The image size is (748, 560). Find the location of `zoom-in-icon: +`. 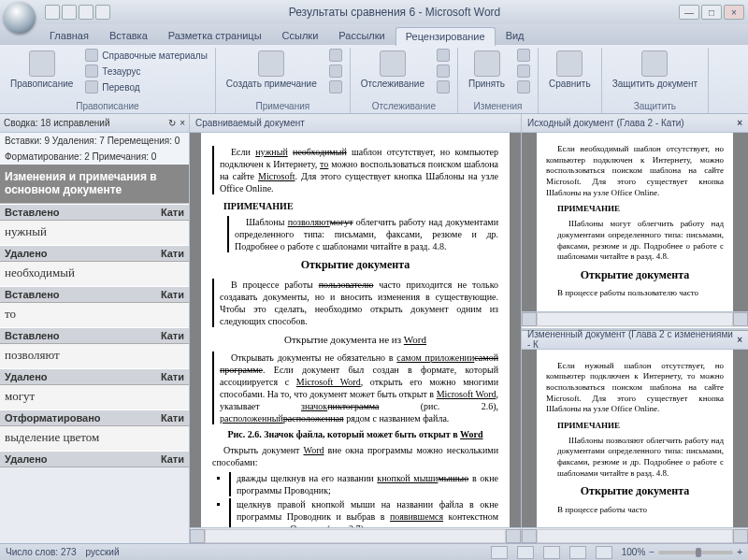

zoom-in-icon: + is located at coordinates (740, 552).